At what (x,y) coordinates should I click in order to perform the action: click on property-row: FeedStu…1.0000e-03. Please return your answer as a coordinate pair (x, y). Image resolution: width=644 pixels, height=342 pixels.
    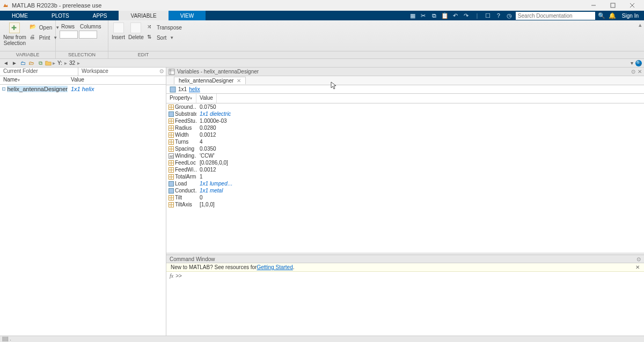
    Looking at the image, I should click on (405, 121).